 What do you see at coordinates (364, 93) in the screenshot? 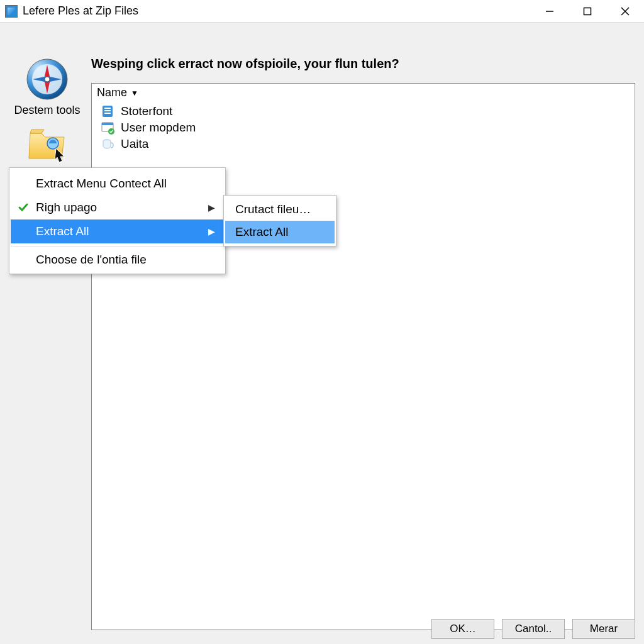
I see `column-header-name: Name ▼` at bounding box center [364, 93].